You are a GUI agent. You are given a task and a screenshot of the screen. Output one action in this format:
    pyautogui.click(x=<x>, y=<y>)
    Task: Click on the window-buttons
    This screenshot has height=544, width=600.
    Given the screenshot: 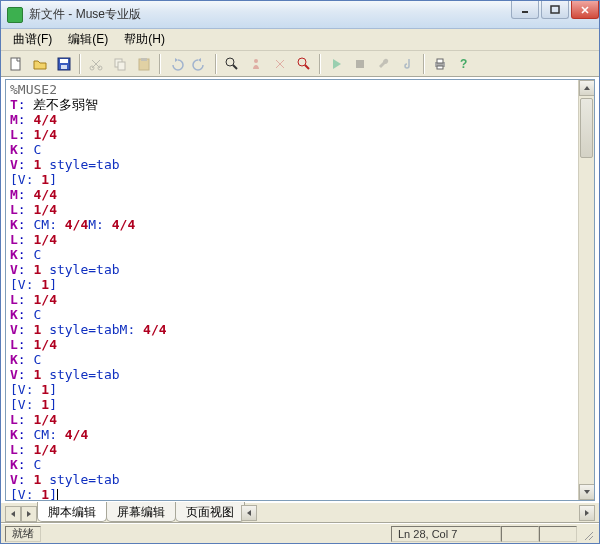 What is the action you would take?
    pyautogui.click(x=554, y=14)
    